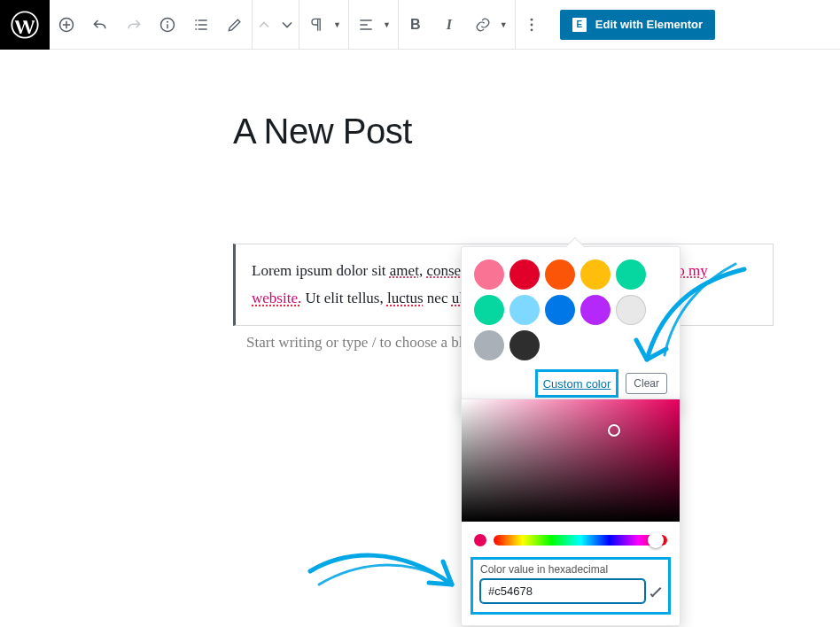 The width and height of the screenshot is (840, 627). Describe the element at coordinates (420, 25) in the screenshot. I see `top-toolbar: ▼ ▼ B I ▼ E Edit with Elementor` at that location.